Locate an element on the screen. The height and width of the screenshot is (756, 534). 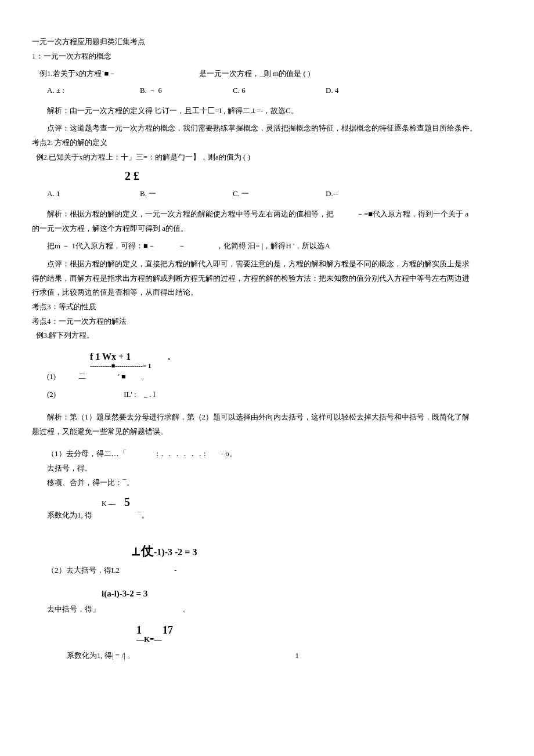
ex1-options: A. ± : B. － 6 C. 6 D. 4 is located at coordinates (275, 91).